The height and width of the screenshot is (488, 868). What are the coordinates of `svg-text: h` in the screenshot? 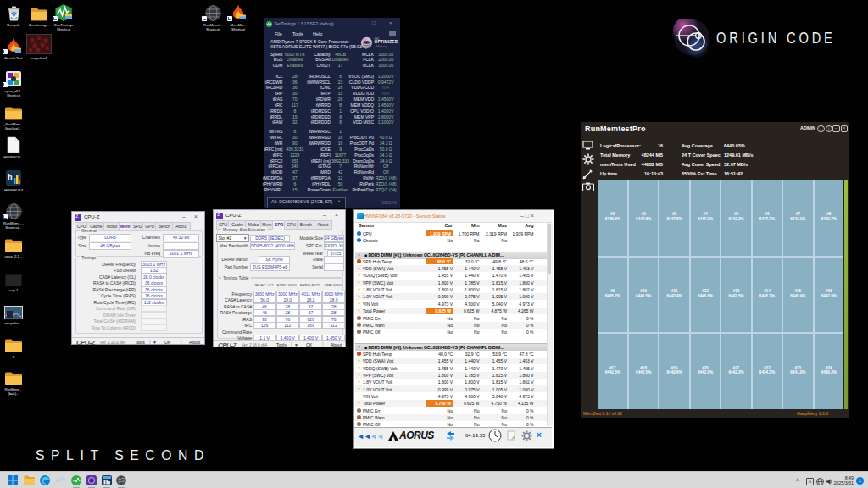 It's located at (10, 177).